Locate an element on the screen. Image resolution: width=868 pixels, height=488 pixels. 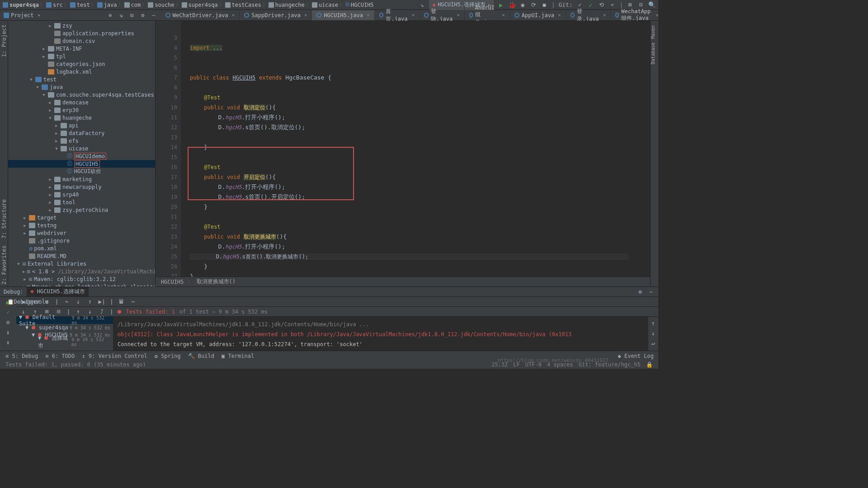
tree-item: ▼uicase is located at coordinates (81, 148).